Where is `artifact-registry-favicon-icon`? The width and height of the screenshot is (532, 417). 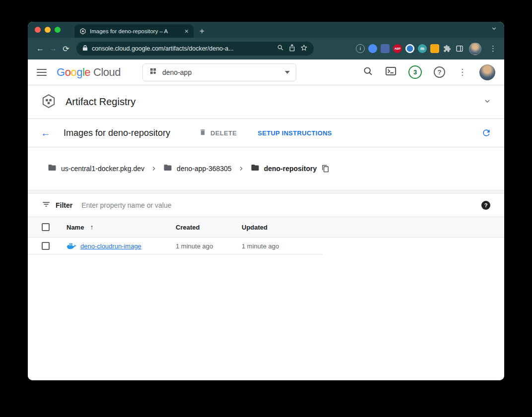 artifact-registry-favicon-icon is located at coordinates (83, 31).